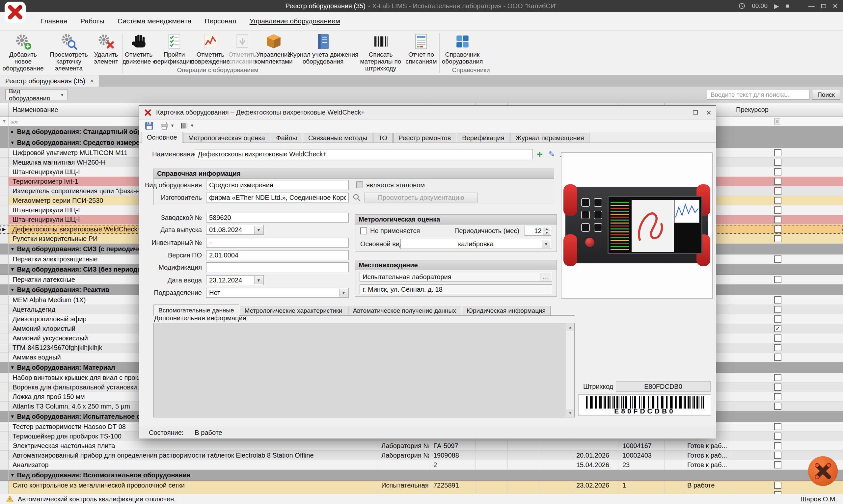 This screenshot has height=504, width=843. Describe the element at coordinates (287, 138) in the screenshot. I see `tab-files: Файлы` at that location.